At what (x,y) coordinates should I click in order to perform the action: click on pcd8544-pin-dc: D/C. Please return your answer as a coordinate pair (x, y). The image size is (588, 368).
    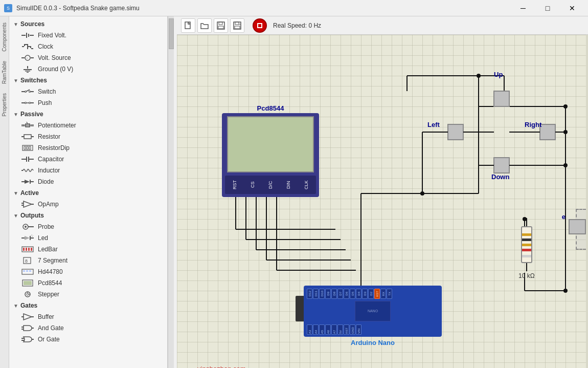
    Looking at the image, I should click on (270, 185).